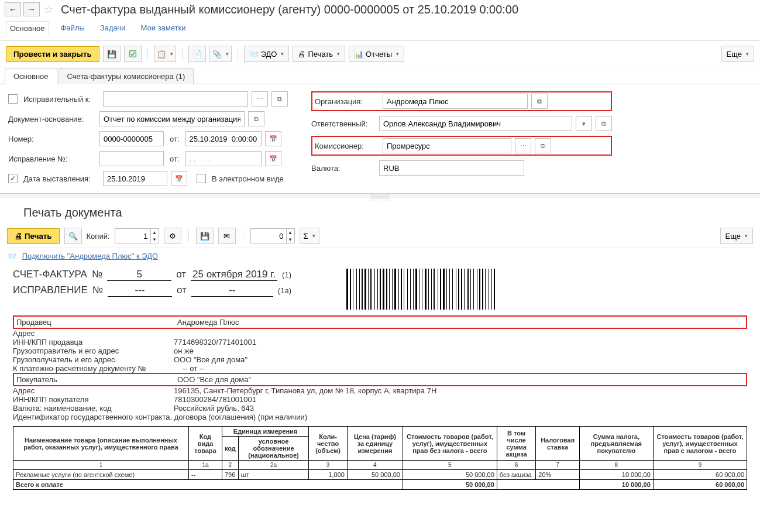 The height and width of the screenshot is (532, 760). I want to click on invoice-hdr-label: СЧЕТ-ФАКТУРА, so click(50, 274).